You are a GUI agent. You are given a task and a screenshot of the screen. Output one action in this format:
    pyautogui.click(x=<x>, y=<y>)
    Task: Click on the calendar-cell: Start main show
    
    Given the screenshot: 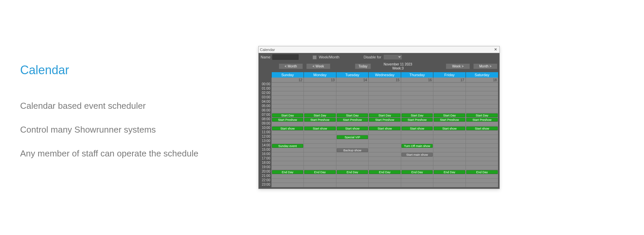 What is the action you would take?
    pyautogui.click(x=417, y=154)
    